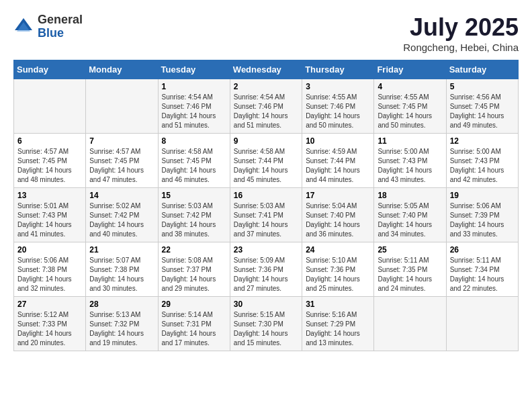 The width and height of the screenshot is (532, 411). Describe the element at coordinates (24, 27) in the screenshot. I see `logo-icon` at that location.